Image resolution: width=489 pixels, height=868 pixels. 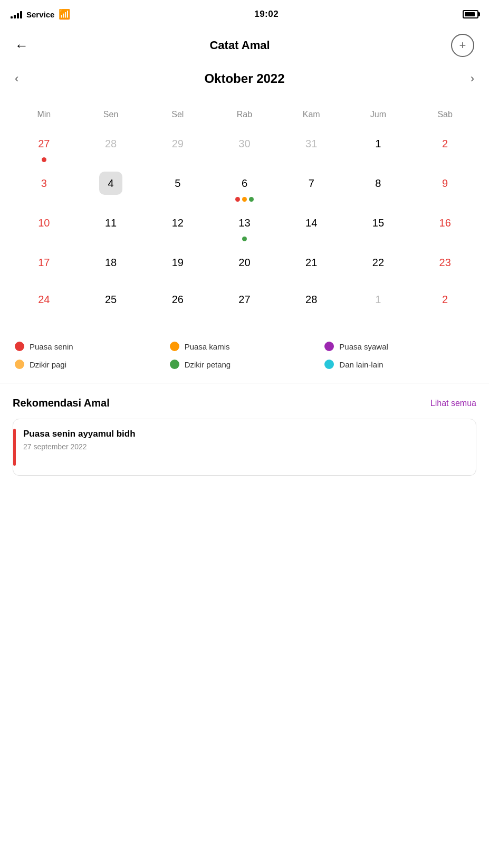 I want to click on legend-section: Puasa seninPuasa kamisPuasa syawalDzikir…, so click(x=245, y=353).